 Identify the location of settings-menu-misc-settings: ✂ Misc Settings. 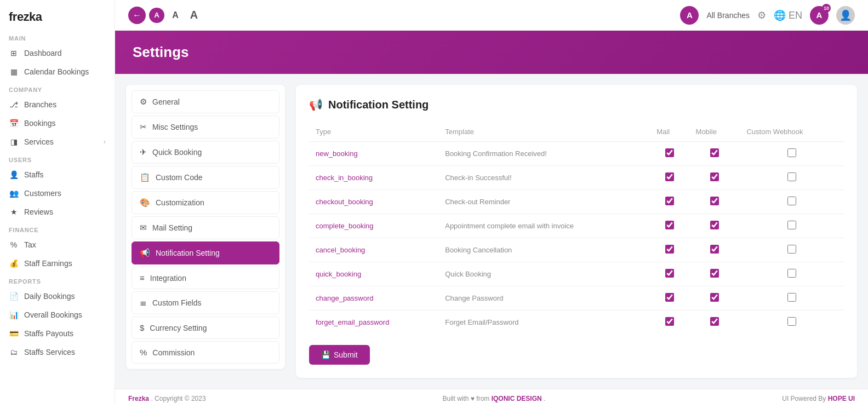
(205, 127).